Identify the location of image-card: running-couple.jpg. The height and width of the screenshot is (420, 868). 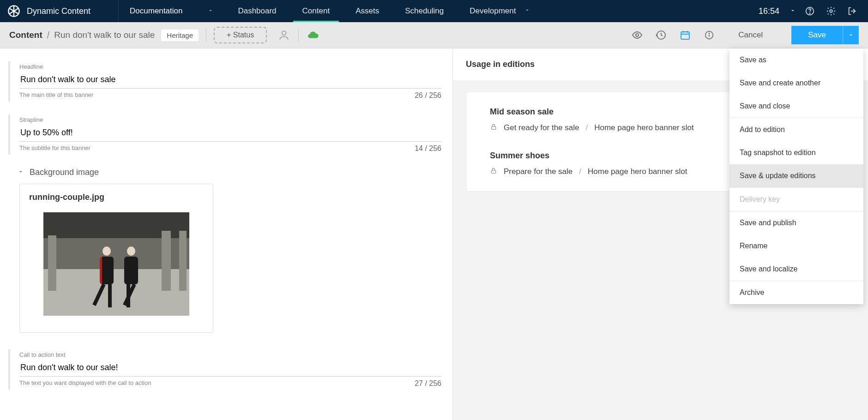
(116, 258).